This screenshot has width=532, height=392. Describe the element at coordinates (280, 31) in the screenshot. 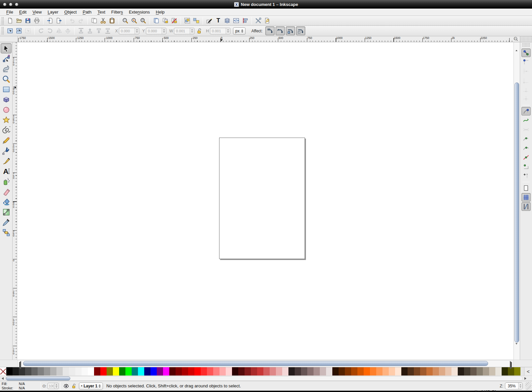

I see `scale-rounded-corners-toggle` at that location.